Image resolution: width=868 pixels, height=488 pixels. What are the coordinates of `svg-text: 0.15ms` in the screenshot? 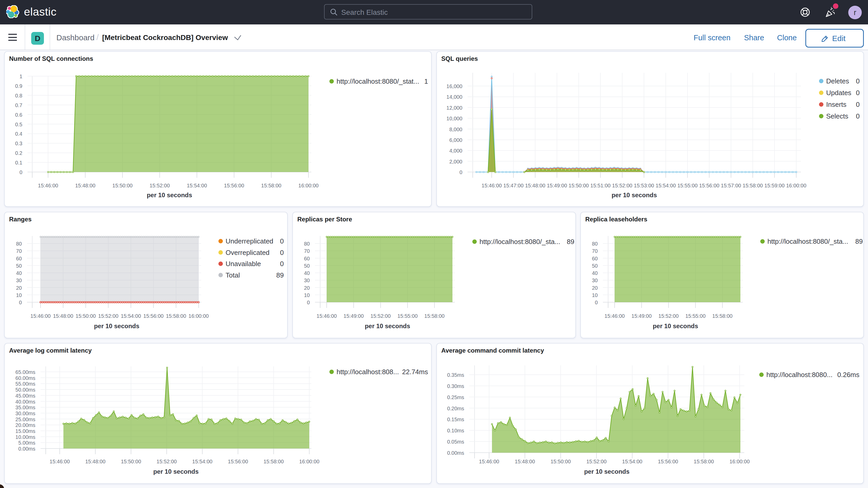 It's located at (456, 419).